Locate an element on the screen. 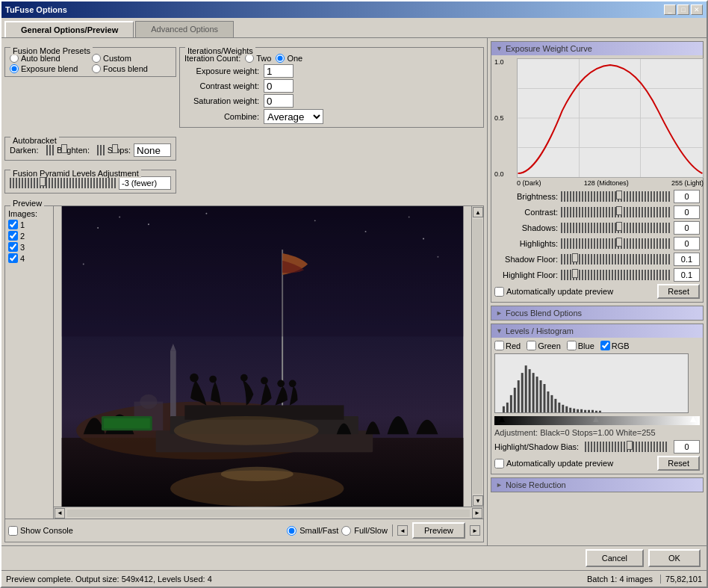 This screenshot has width=708, height=588. image-4-item: 4 is located at coordinates (29, 259).